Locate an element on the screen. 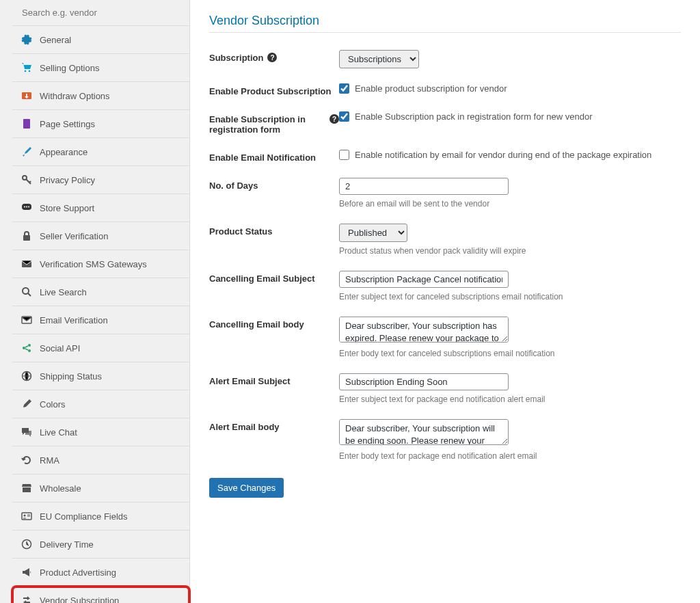 This screenshot has height=603, width=700. sidebar-item-label: Store Support is located at coordinates (67, 208).